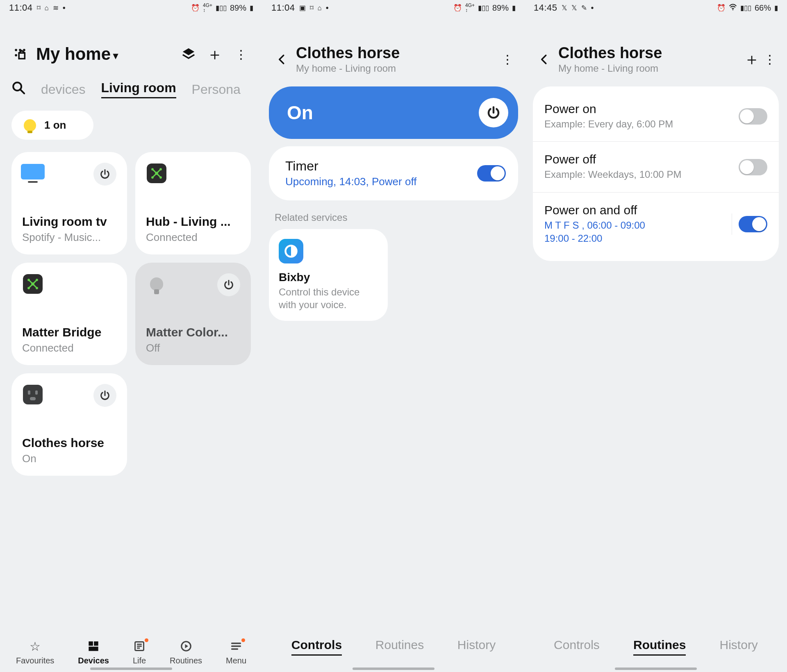 Image resolution: width=787 pixels, height=672 pixels. I want to click on routine-power-on-off: Power on and off M T F S , 06:00 - 09:00…, so click(656, 224).